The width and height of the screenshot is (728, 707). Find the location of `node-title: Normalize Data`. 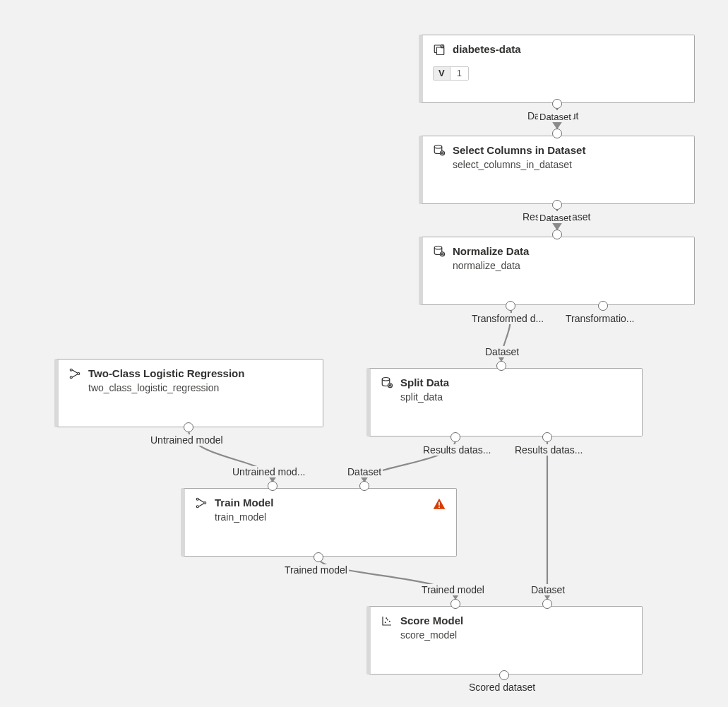

node-title: Normalize Data is located at coordinates (491, 251).